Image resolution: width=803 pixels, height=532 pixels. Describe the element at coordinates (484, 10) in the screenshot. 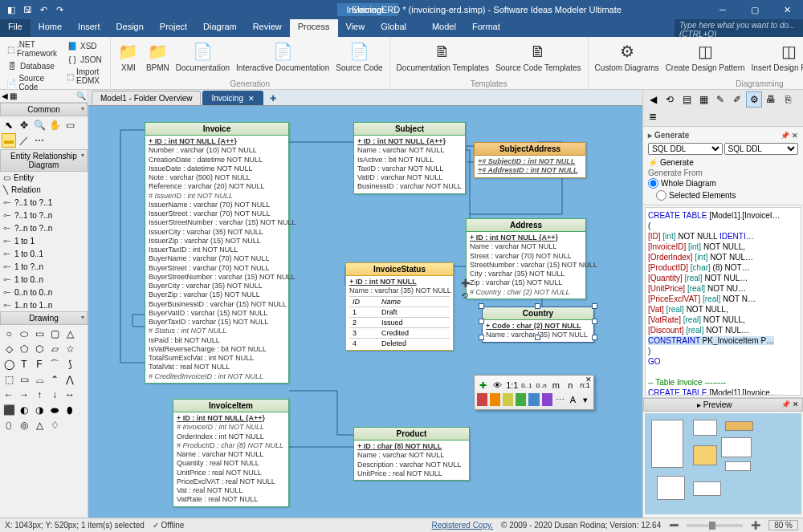

I see `window-title: InvoicingERD * (invoicing-erd.simp) - So…` at that location.